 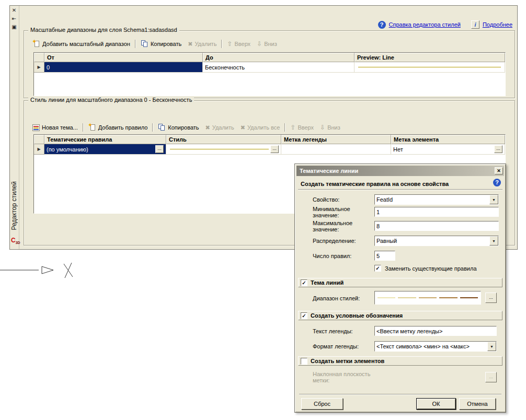 I want to click on more-link: Подробнее, so click(x=498, y=25).